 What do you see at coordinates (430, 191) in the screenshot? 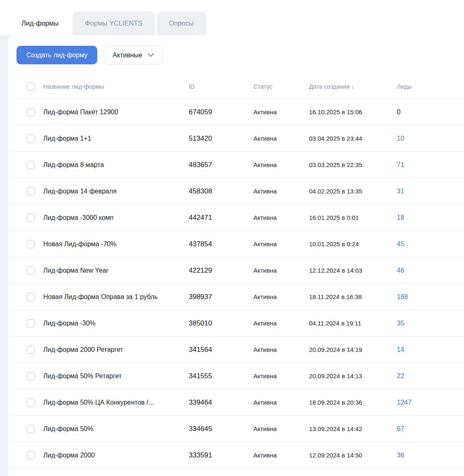
I see `lead-count-link: 31` at bounding box center [430, 191].